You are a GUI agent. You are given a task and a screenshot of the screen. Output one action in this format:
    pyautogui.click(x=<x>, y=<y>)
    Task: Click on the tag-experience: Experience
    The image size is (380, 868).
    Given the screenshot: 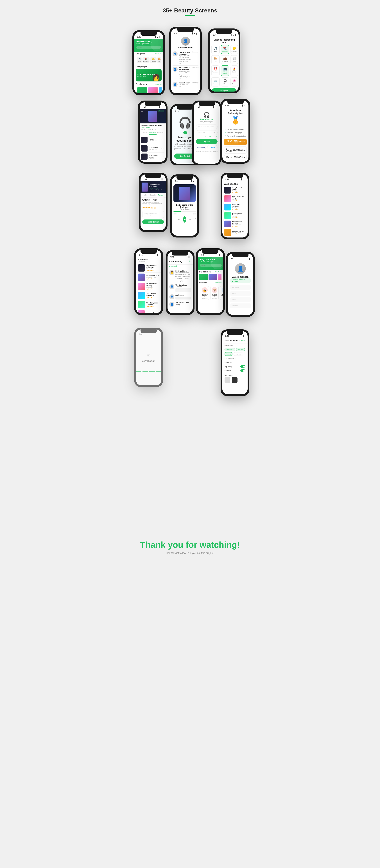 What is the action you would take?
    pyautogui.click(x=230, y=359)
    